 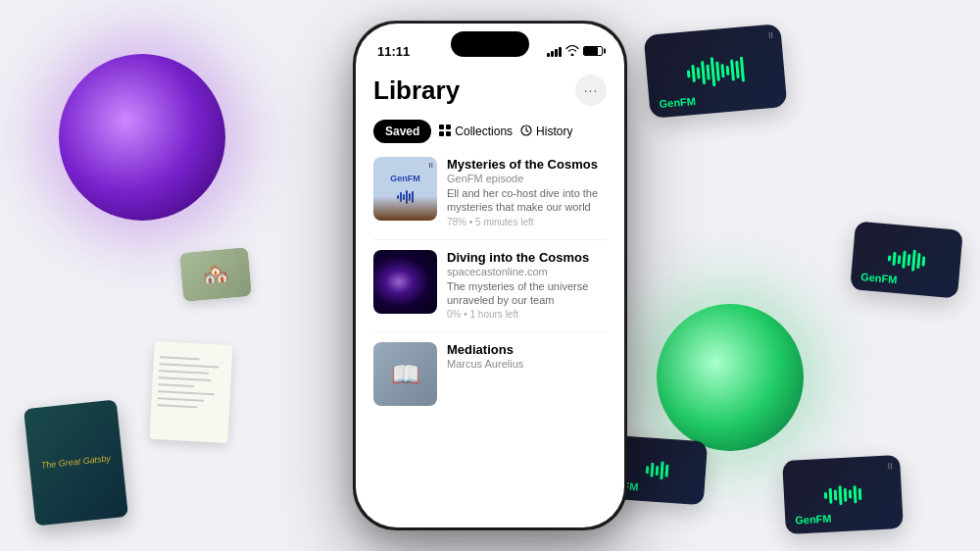 What do you see at coordinates (416, 90) in the screenshot?
I see `library-title: Library` at bounding box center [416, 90].